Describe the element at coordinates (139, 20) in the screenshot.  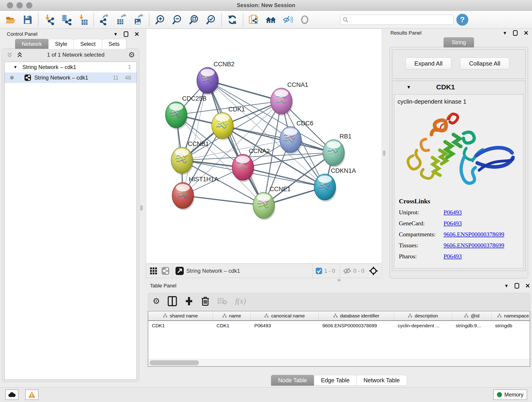
I see `export-image-icon` at that location.